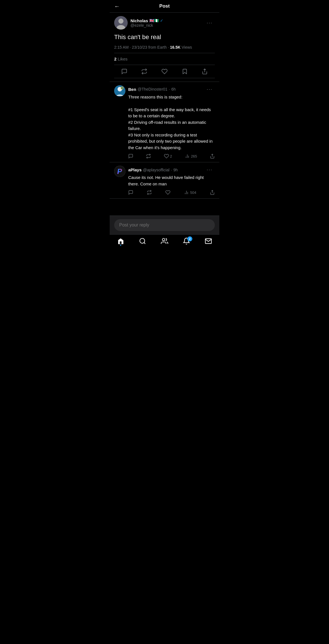  What do you see at coordinates (157, 47) in the screenshot?
I see `post-from: from Earth` at bounding box center [157, 47].